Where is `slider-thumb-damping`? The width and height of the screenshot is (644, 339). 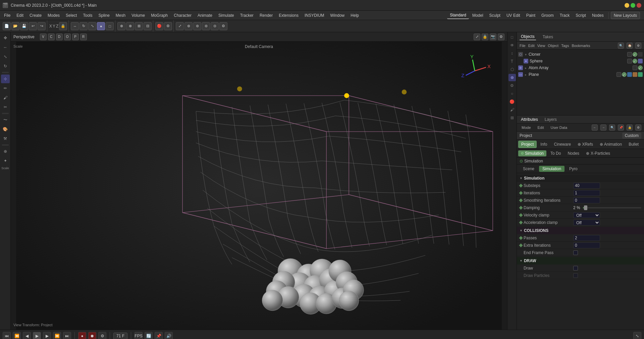
slider-thumb-damping is located at coordinates (586, 208).